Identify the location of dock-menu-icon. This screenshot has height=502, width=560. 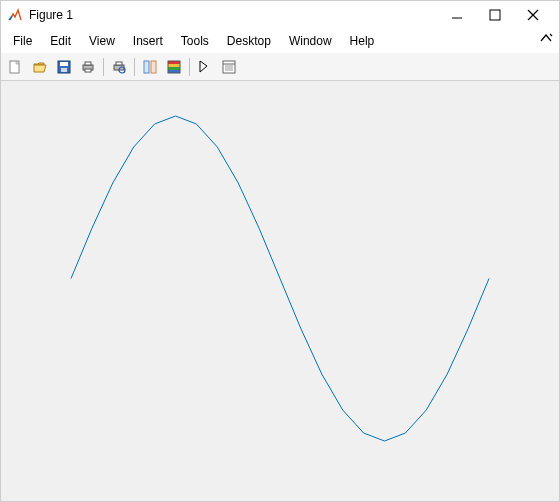
(546, 40).